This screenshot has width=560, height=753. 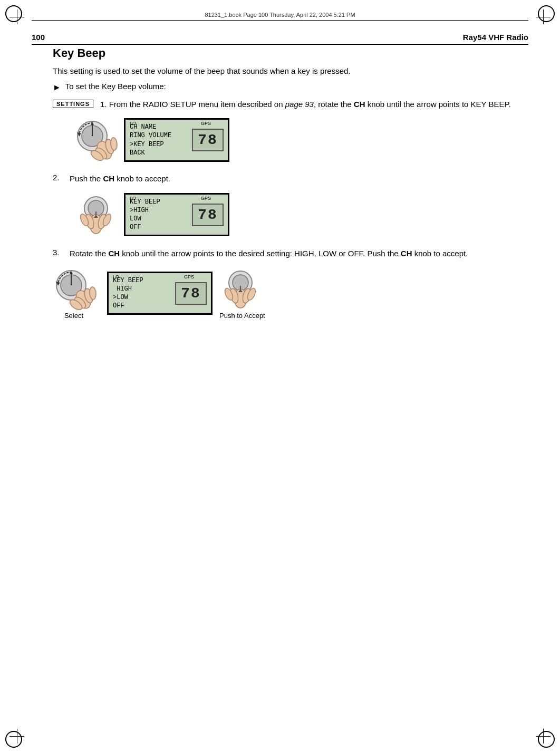 I want to click on intro-paragraph: This setting is used to set the volume o…, so click(x=285, y=72).